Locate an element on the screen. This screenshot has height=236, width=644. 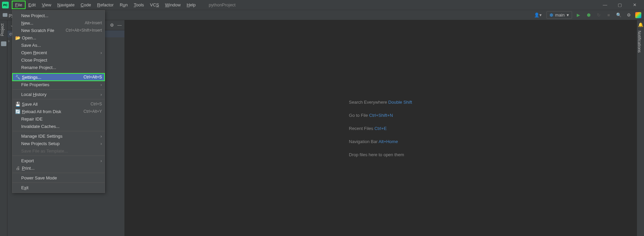
debug-button: ⬢ is located at coordinates (589, 15).